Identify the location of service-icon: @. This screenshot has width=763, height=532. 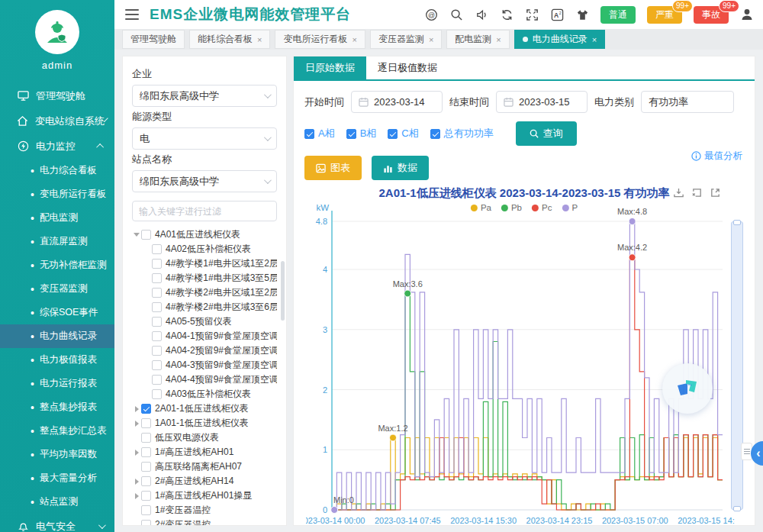
(431, 15).